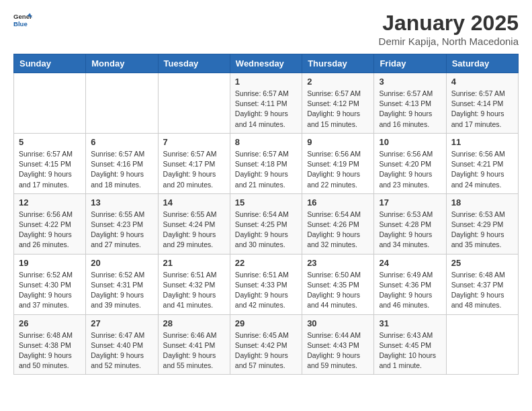 The height and width of the screenshot is (411, 532). What do you see at coordinates (482, 203) in the screenshot?
I see `day-number: 18` at bounding box center [482, 203].